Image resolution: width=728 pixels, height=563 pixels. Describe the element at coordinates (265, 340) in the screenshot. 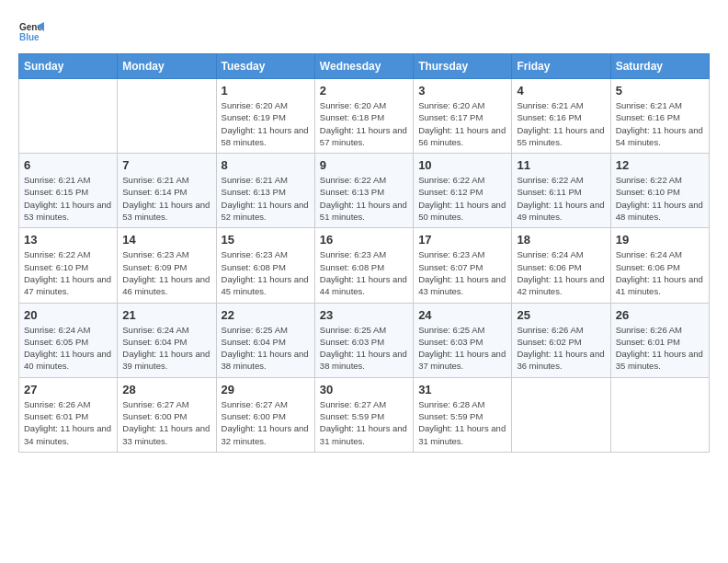

I see `calendar-cell: 22Sunrise: 6:25 AMSunset: 6:04 PMDayligh…` at that location.